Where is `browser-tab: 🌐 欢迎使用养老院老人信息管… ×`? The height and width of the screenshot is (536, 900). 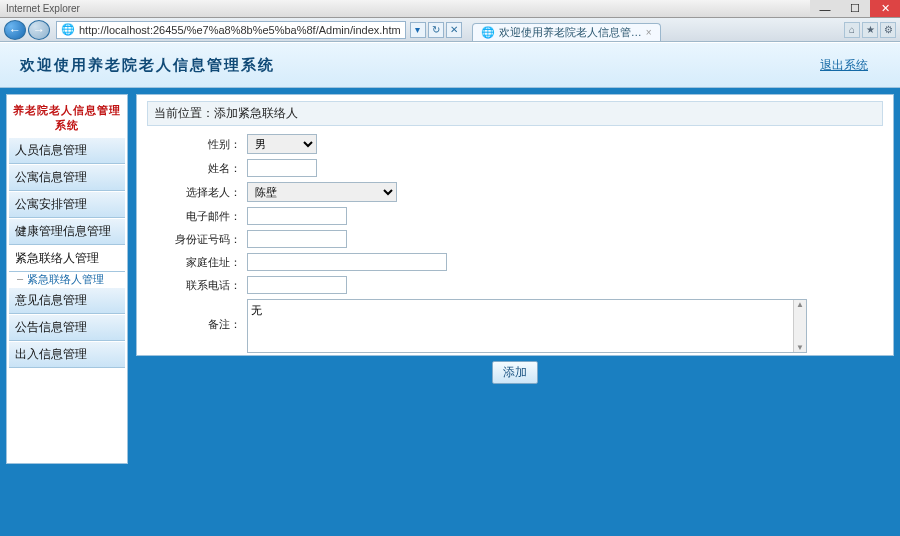 browser-tab: 🌐 欢迎使用养老院老人信息管… × is located at coordinates (566, 32).